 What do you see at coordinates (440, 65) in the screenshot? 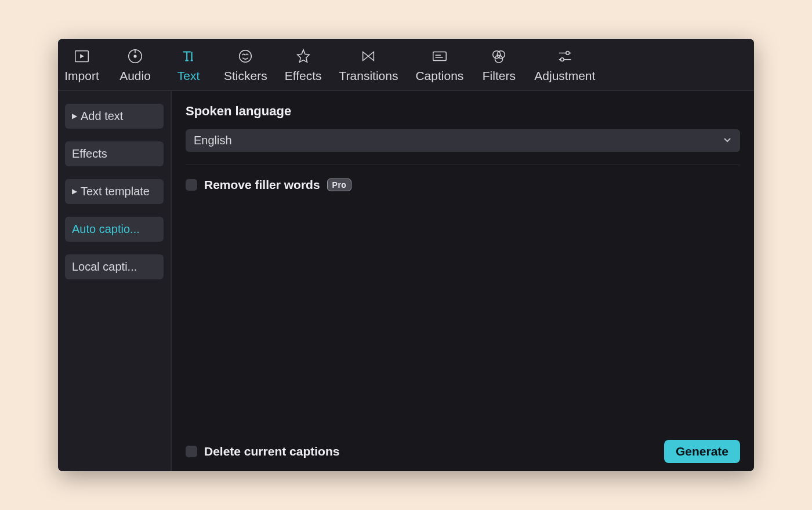
I see `toolbar-captions: Captions` at bounding box center [440, 65].